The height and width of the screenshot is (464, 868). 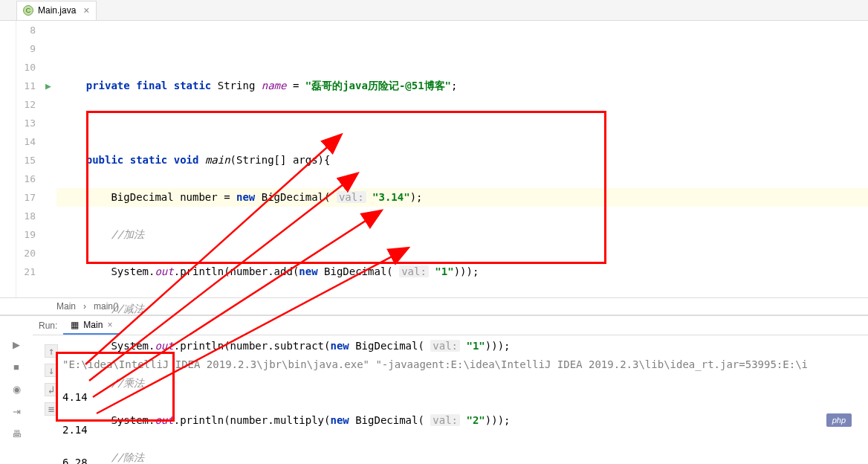 I want to click on php-badge: php, so click(x=839, y=420).